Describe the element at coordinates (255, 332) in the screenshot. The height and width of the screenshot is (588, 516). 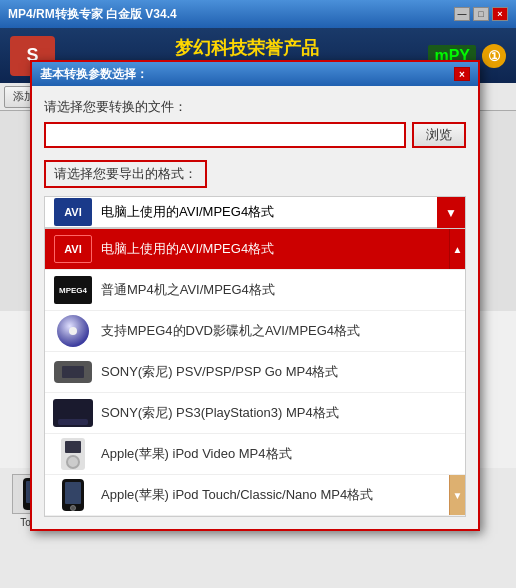
I see `format-item-dvd: 支持MPEG4的DVD影碟机之AVI/MPEG4格式` at that location.